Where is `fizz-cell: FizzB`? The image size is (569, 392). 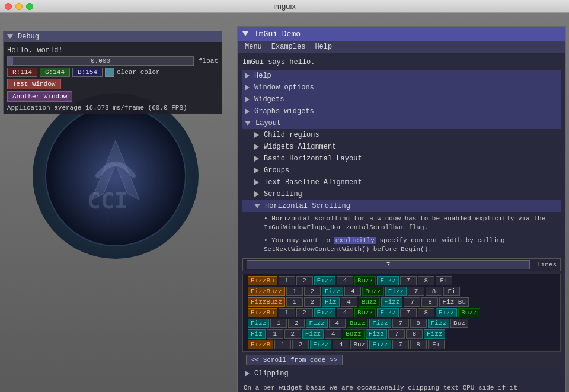
fizz-cell: FizzB is located at coordinates (261, 345).